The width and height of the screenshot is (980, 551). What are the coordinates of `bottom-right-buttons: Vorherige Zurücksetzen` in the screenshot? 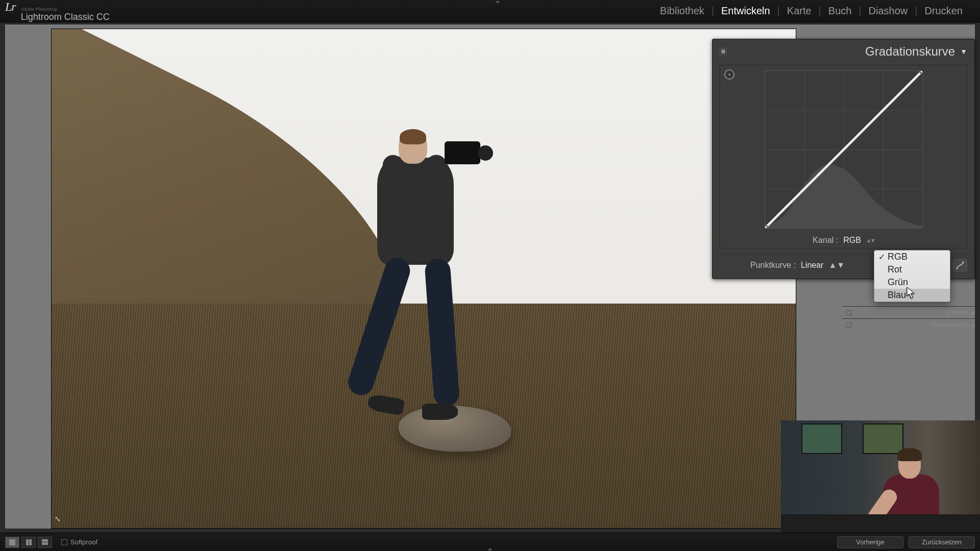 It's located at (906, 542).